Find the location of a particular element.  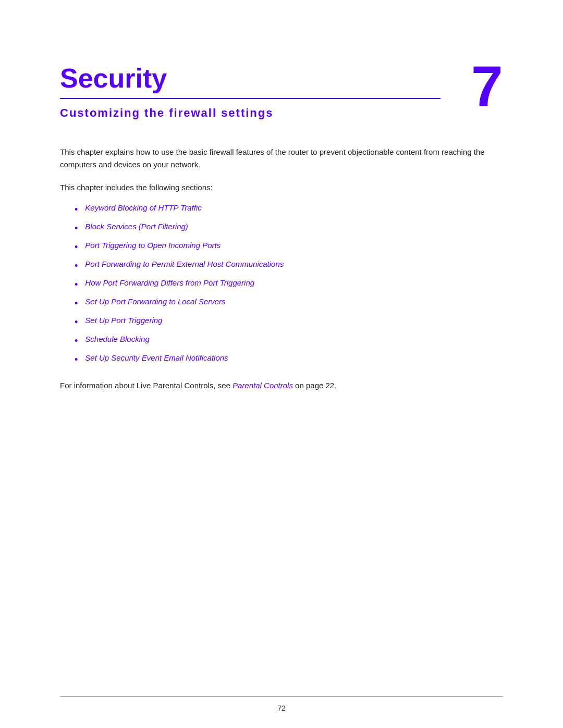

toc-link-port-triggering: Port Triggering to Open Incoming Ports is located at coordinates (153, 246).